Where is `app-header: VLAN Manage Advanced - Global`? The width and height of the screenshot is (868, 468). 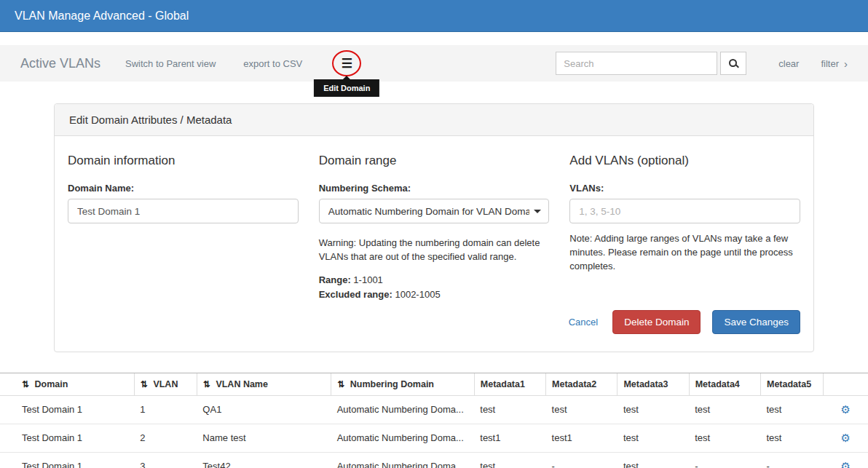 app-header: VLAN Manage Advanced - Global is located at coordinates (434, 16).